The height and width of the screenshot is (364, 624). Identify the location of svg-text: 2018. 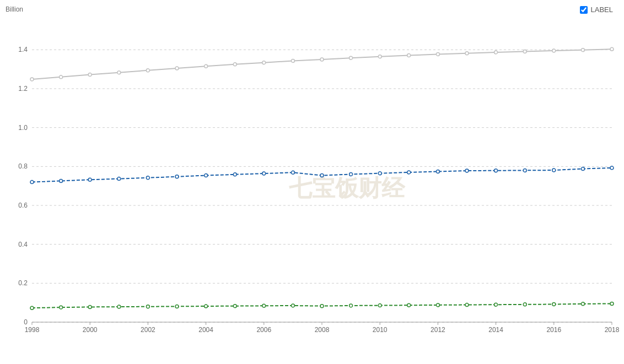
(612, 330).